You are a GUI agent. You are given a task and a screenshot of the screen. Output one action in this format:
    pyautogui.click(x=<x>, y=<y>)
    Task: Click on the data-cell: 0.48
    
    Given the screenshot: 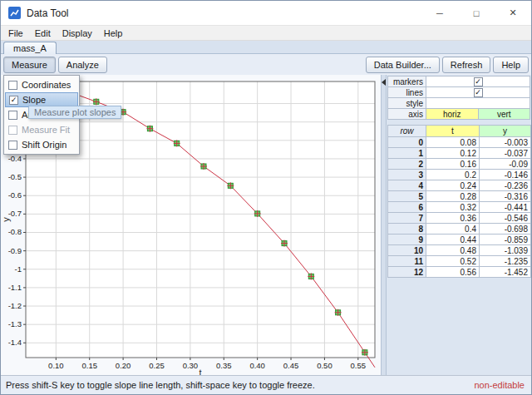 What is the action you would take?
    pyautogui.click(x=453, y=251)
    